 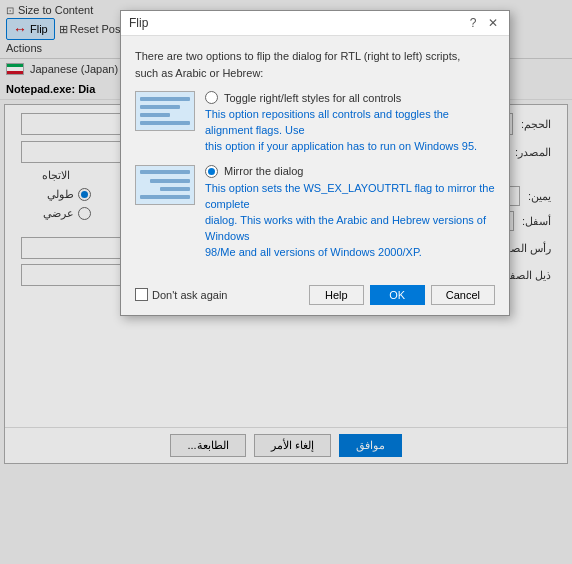 What do you see at coordinates (312, 98) in the screenshot?
I see `option1-label: Toggle right/left styles for all control…` at bounding box center [312, 98].